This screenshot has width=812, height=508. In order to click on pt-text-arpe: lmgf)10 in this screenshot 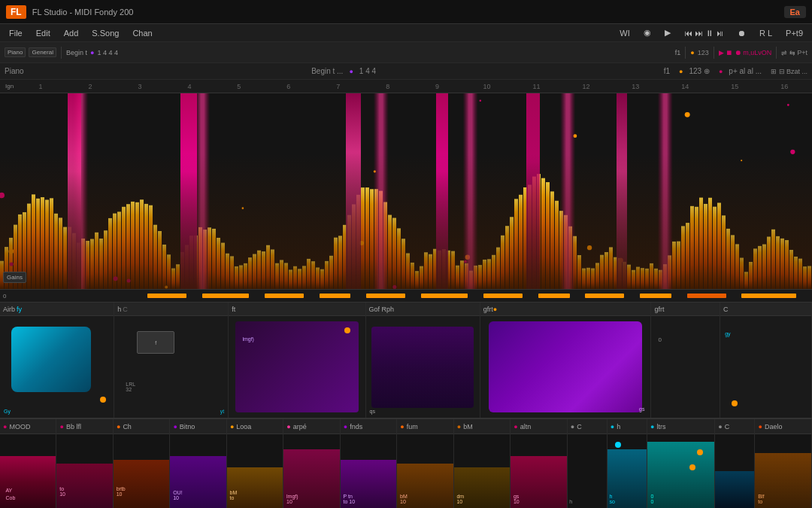, I will do `click(292, 499)`.